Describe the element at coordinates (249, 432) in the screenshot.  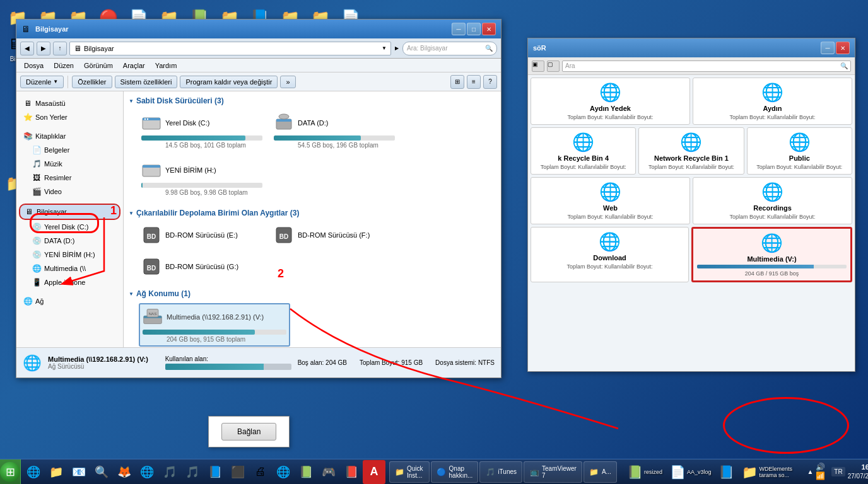
I see `baglan-button: Bağlan` at that location.